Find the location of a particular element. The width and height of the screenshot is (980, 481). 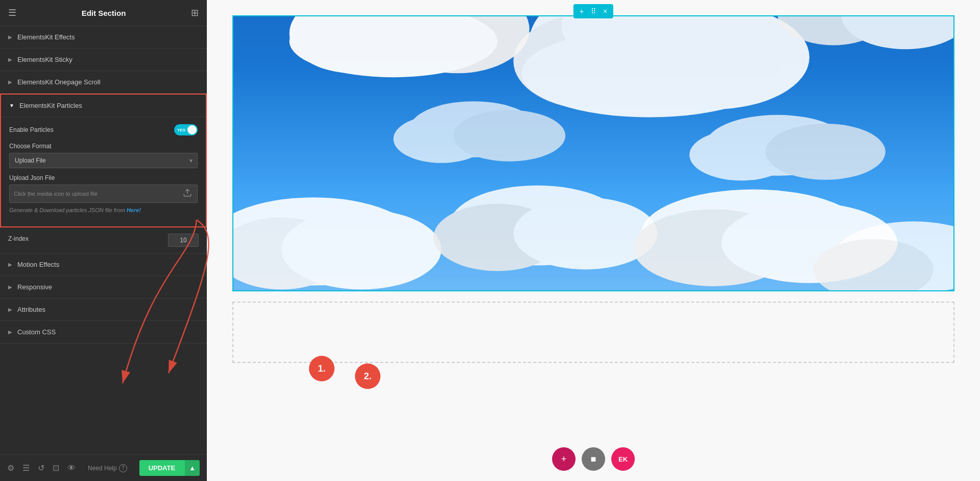

sidebar-item-label: Custom CSS is located at coordinates (37, 332).